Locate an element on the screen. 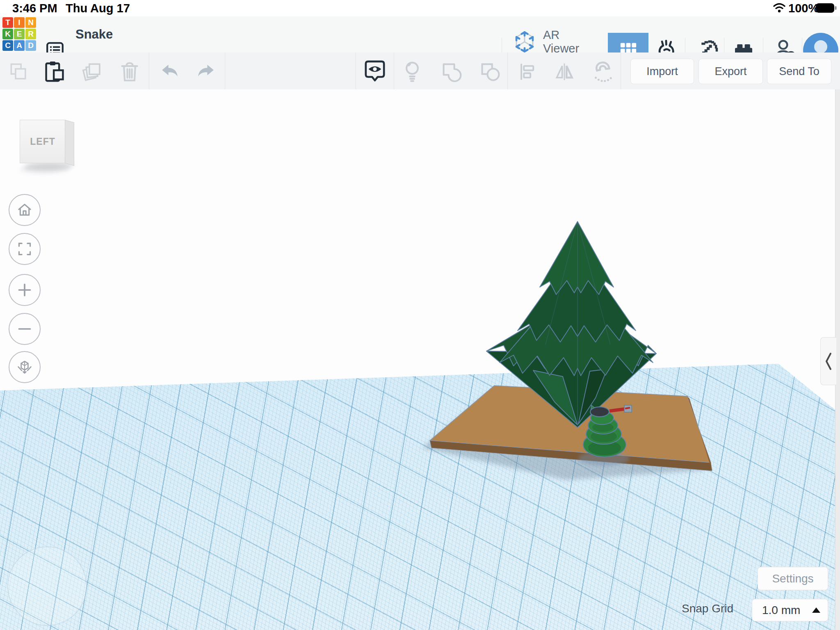  wifi-icon is located at coordinates (779, 8).